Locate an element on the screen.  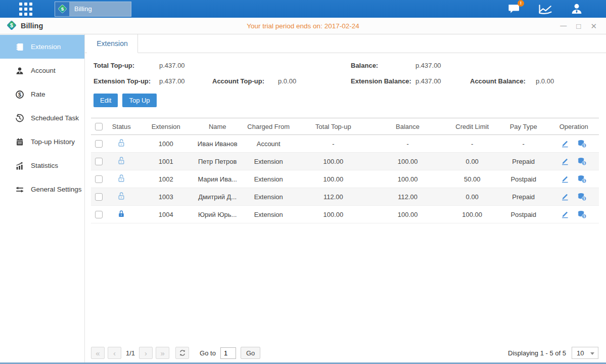
charged-from-cell: Extension is located at coordinates (268, 214).